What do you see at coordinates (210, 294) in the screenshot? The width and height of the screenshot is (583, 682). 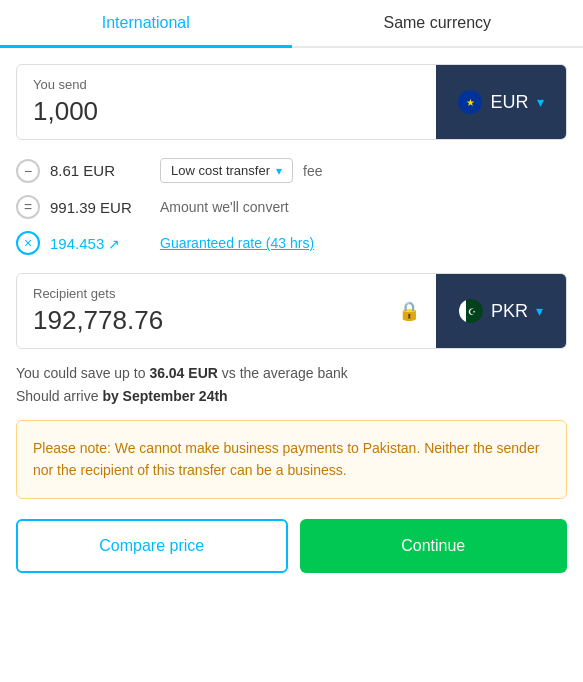 I see `recipient-label: Recipient gets` at bounding box center [210, 294].